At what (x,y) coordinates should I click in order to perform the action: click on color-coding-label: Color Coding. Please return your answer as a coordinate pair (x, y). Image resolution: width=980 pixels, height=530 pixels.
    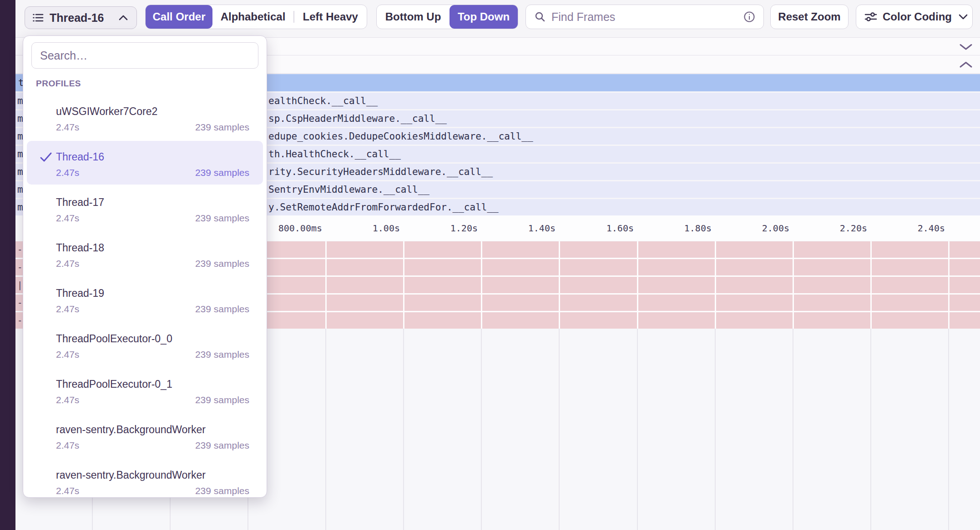
    Looking at the image, I should click on (917, 17).